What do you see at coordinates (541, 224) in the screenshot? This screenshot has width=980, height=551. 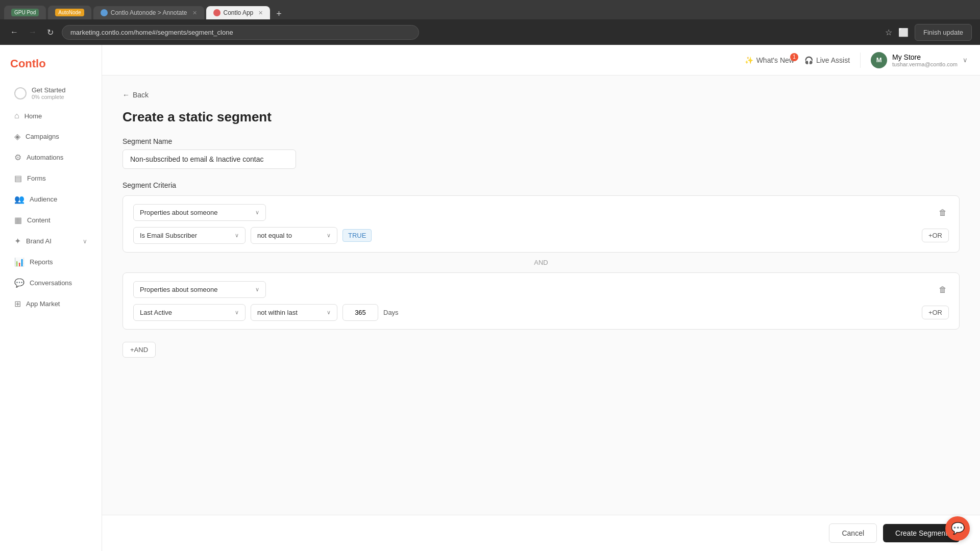 I see `criteria-block-1: Properties about someone ∨ 🗑 Is Email Su…` at bounding box center [541, 224].